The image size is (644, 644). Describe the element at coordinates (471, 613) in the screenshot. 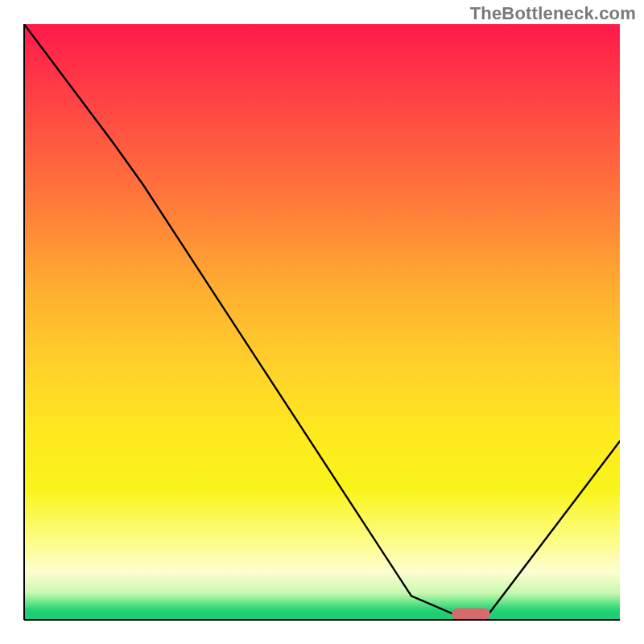

I see `optimal-point-marker` at that location.